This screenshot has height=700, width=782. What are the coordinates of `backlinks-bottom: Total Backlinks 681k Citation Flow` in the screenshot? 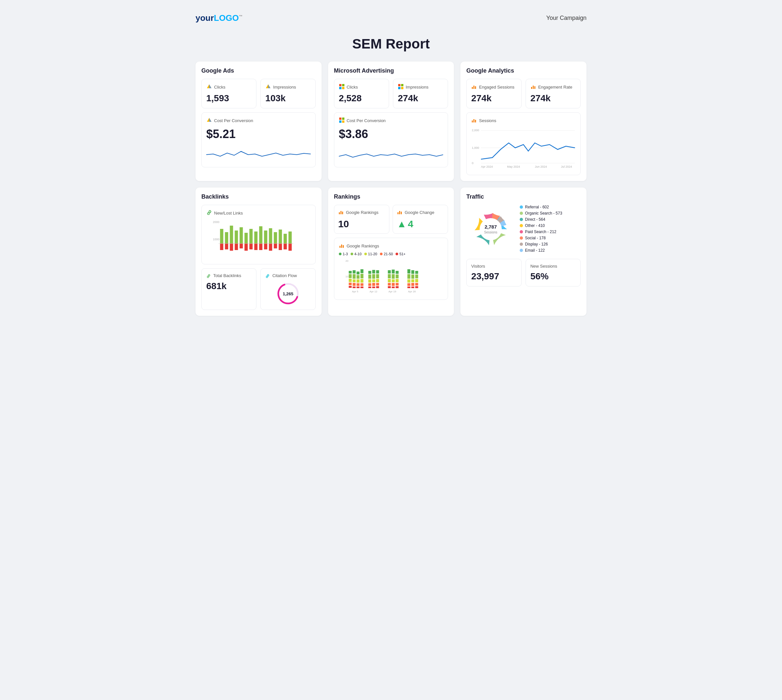 It's located at (259, 289).